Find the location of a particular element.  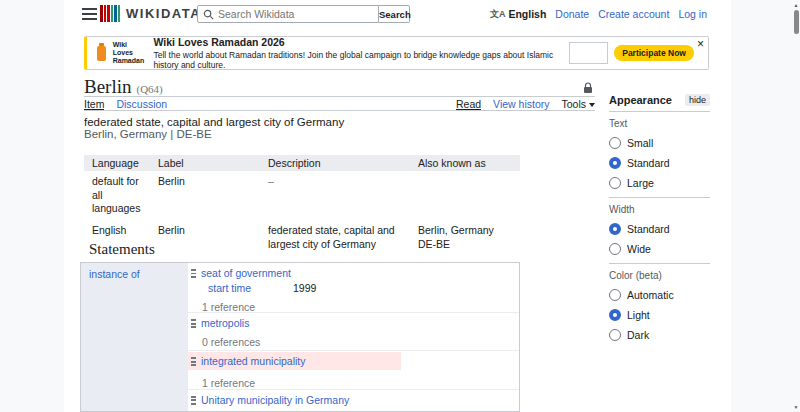

claim-value-link: seat of government is located at coordinates (246, 273).